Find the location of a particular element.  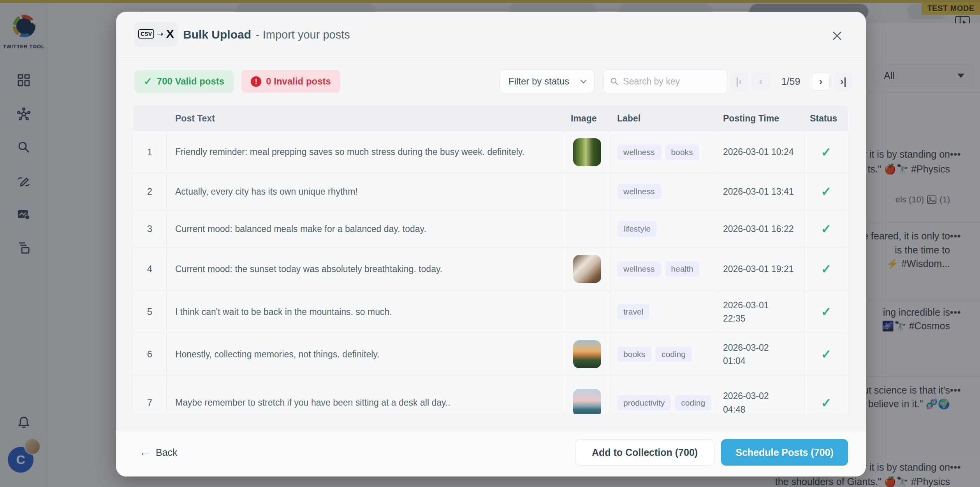

header-row-number is located at coordinates (150, 118).